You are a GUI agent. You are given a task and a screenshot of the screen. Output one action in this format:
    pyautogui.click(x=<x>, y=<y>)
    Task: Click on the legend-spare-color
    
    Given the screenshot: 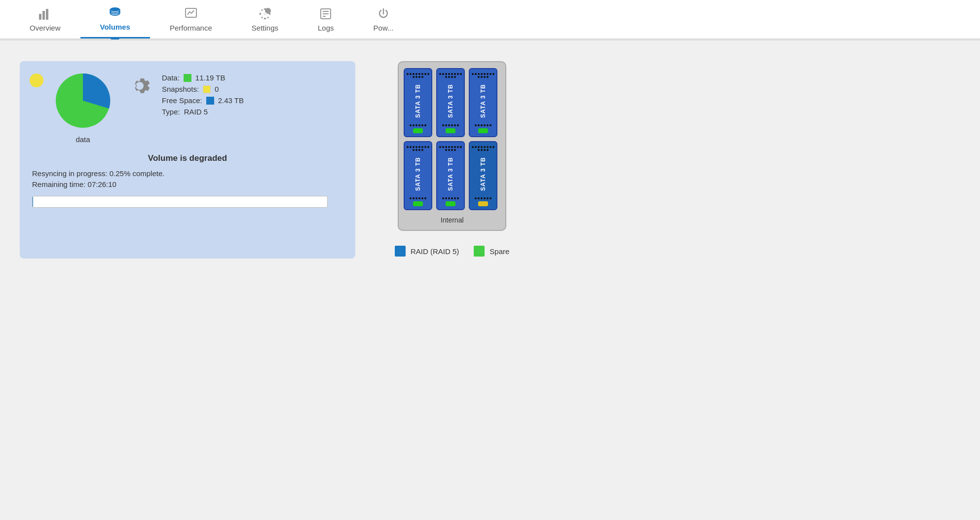 What is the action you would take?
    pyautogui.click(x=479, y=251)
    